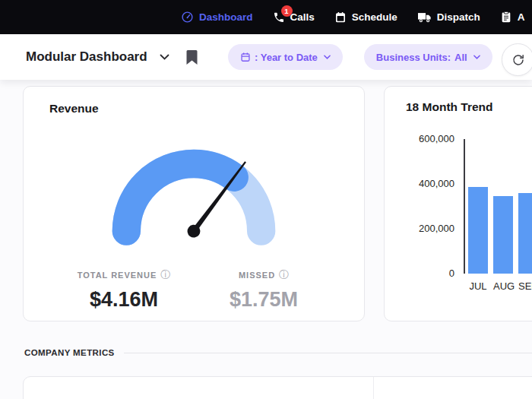 This screenshot has width=532, height=399. What do you see at coordinates (192, 58) in the screenshot?
I see `bookmark-icon` at bounding box center [192, 58].